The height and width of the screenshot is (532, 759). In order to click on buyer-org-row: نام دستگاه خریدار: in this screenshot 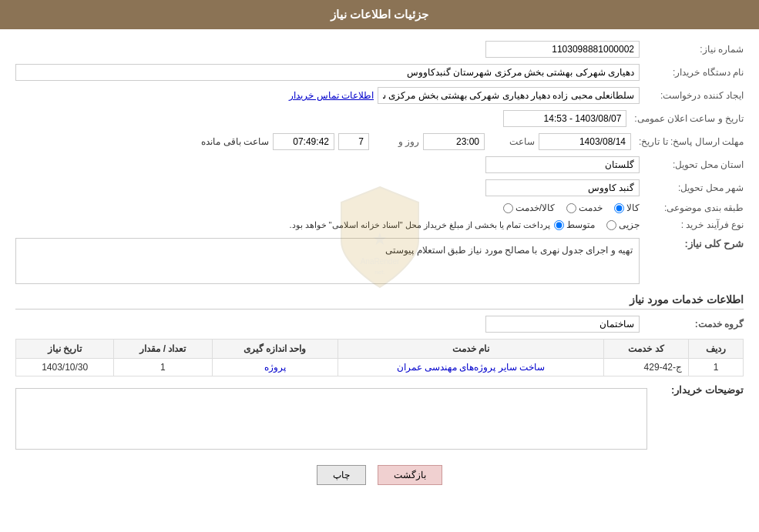, I will do `click(379, 72)`.